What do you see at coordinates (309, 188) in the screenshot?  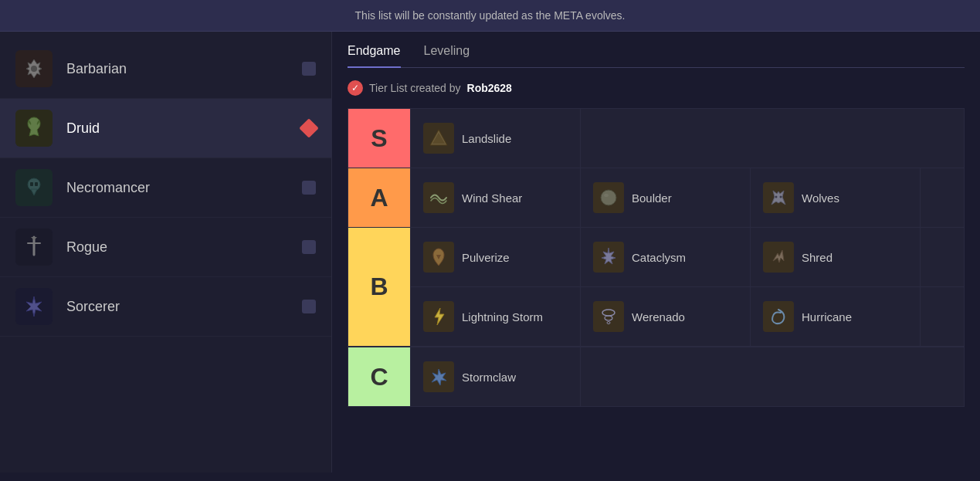 I see `necromancer-checkbox` at bounding box center [309, 188].